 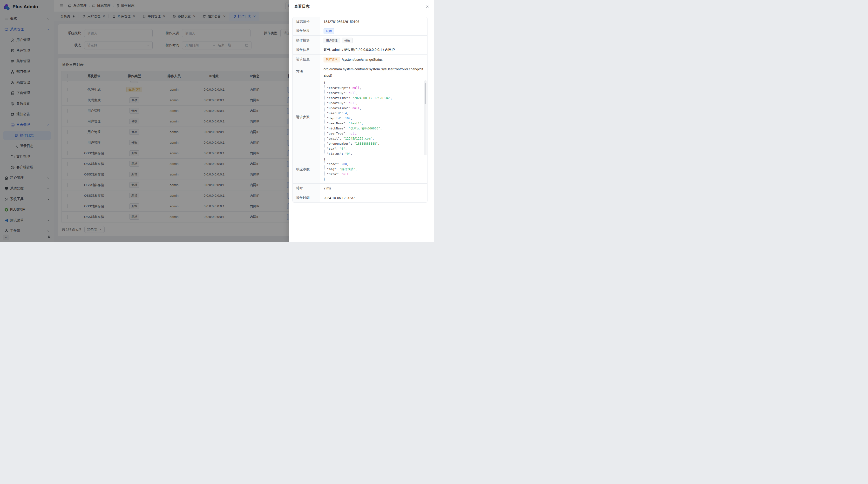 I want to click on close-icon, so click(x=427, y=7).